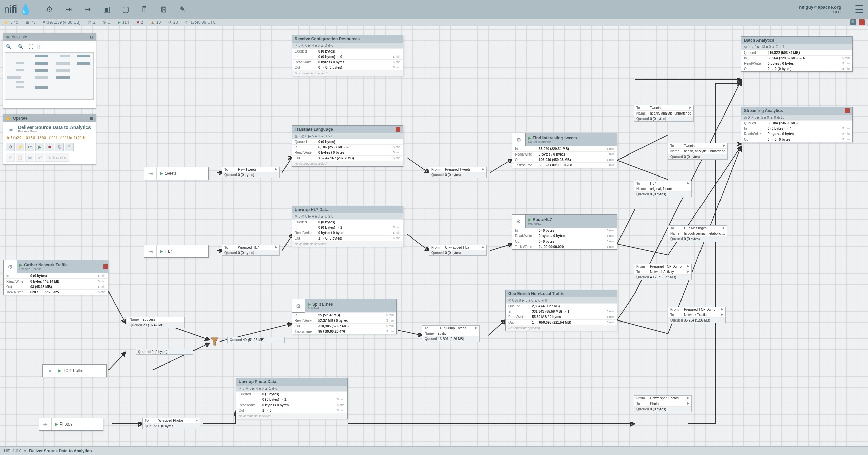 This screenshot has width=868, height=455. Describe the element at coordinates (561, 294) in the screenshot. I see `group-header: Geo Enrich Non-Local Traffic` at that location.